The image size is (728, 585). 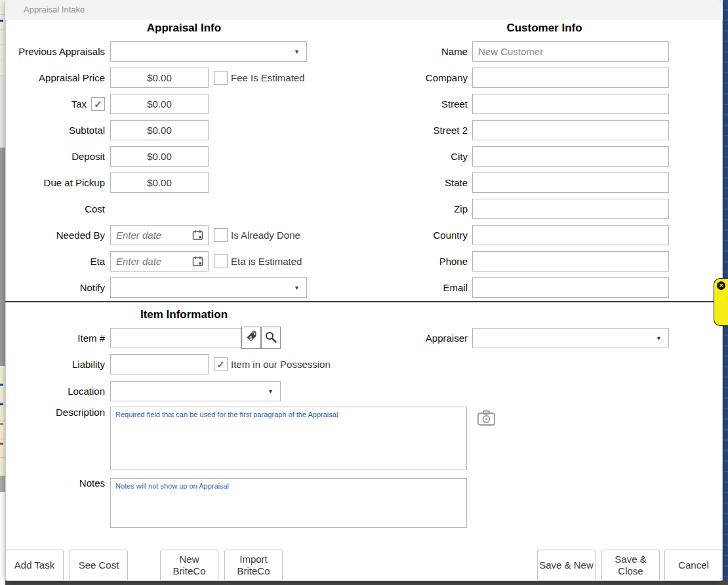 What do you see at coordinates (364, 51) in the screenshot?
I see `name-row: Name` at bounding box center [364, 51].